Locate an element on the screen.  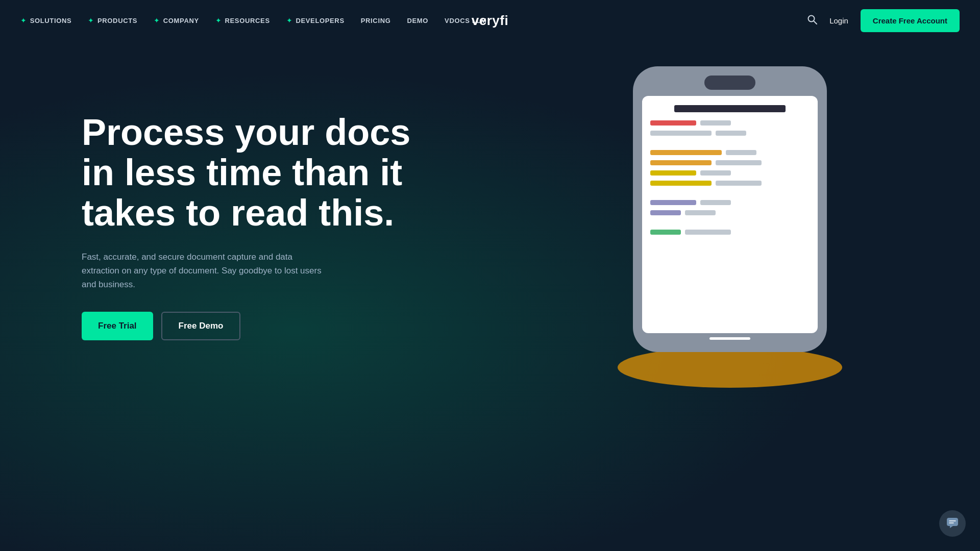
cta-buttons: Free Trial Free Demo is located at coordinates (260, 326).